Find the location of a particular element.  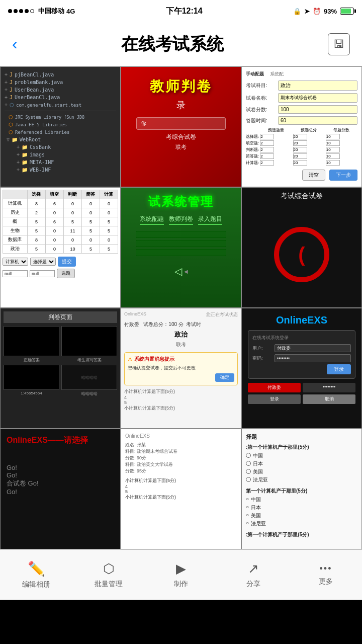

choose-button: 选题 is located at coordinates (66, 274).